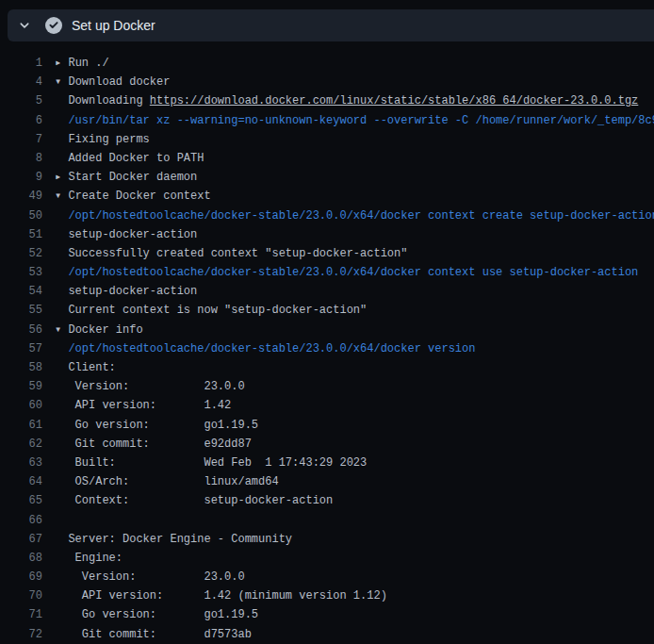  What do you see at coordinates (133, 196) in the screenshot?
I see `line-content: ▾ Create Docker context` at bounding box center [133, 196].